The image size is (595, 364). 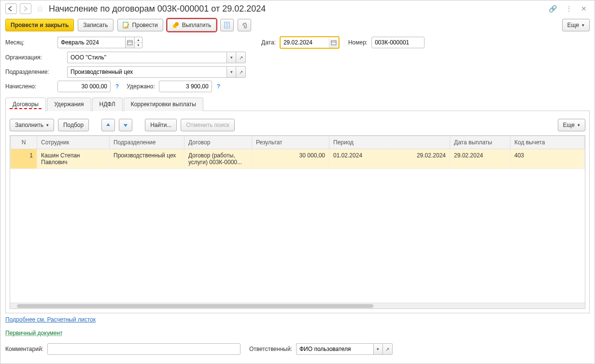 What do you see at coordinates (195, 306) in the screenshot?
I see `scrollbar-thumb` at bounding box center [195, 306].